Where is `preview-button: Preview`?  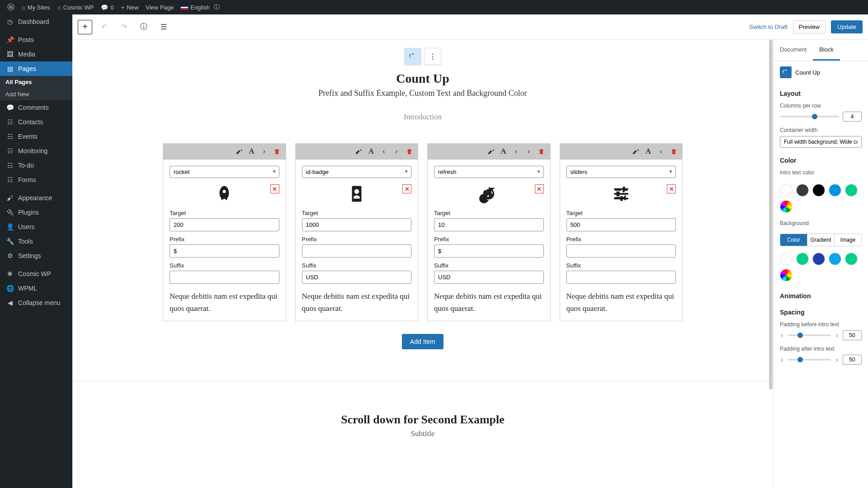
preview-button: Preview is located at coordinates (809, 27).